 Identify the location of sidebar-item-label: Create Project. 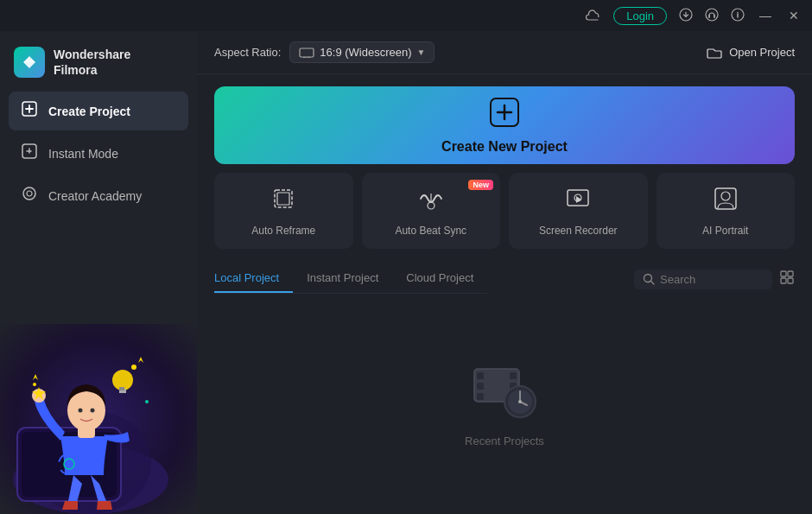
(90, 111).